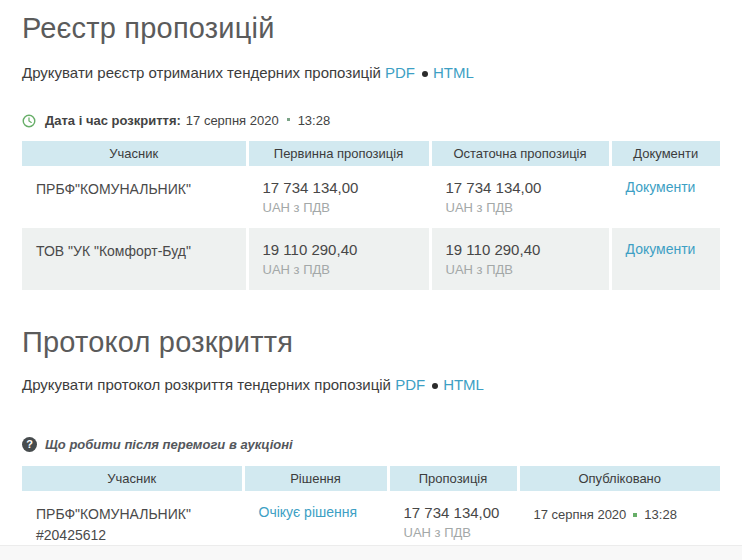  What do you see at coordinates (29, 121) in the screenshot?
I see `clock-icon` at bounding box center [29, 121].